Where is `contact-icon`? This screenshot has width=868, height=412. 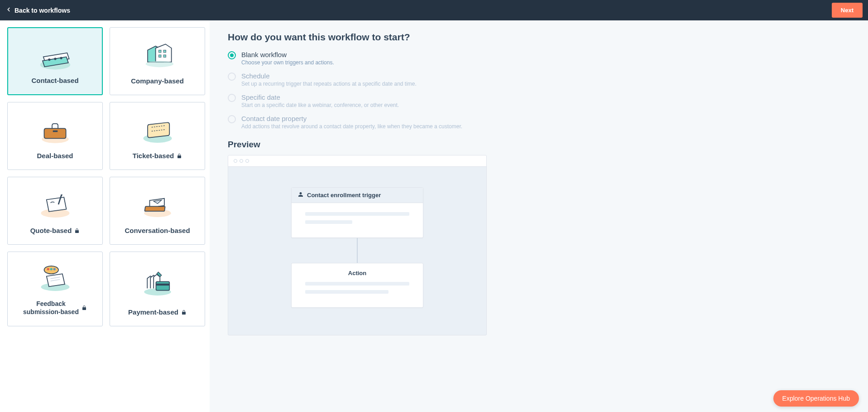 contact-icon is located at coordinates (301, 195).